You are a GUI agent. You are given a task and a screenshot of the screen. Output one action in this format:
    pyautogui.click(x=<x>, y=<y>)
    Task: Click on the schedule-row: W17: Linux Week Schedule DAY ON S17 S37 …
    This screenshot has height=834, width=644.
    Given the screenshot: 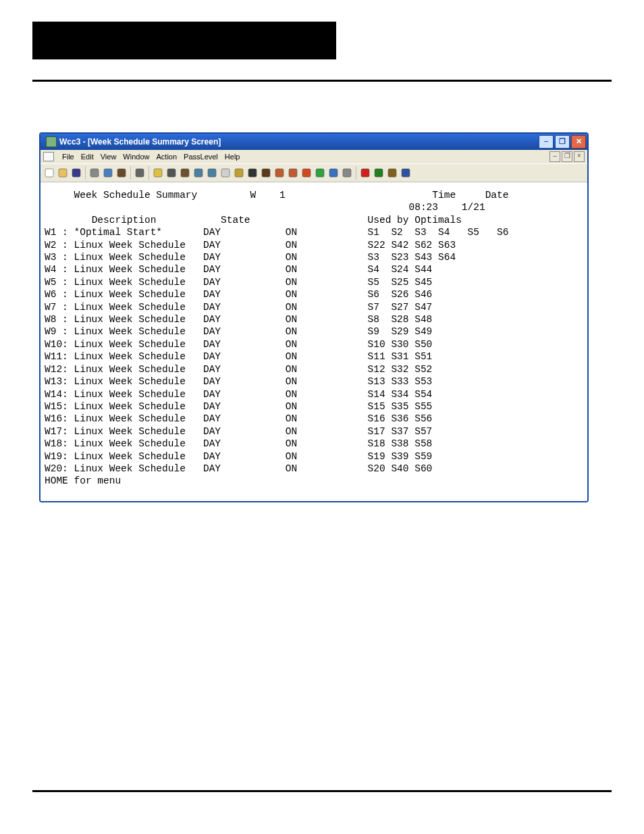 What is the action you would take?
    pyautogui.click(x=238, y=432)
    